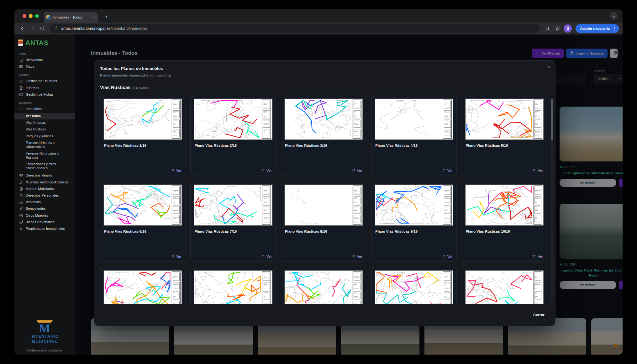  Describe the element at coordinates (45, 229) in the screenshot. I see `sidebar-item-propiedades-inmateriales: Propiedades Inmateriales` at that location.